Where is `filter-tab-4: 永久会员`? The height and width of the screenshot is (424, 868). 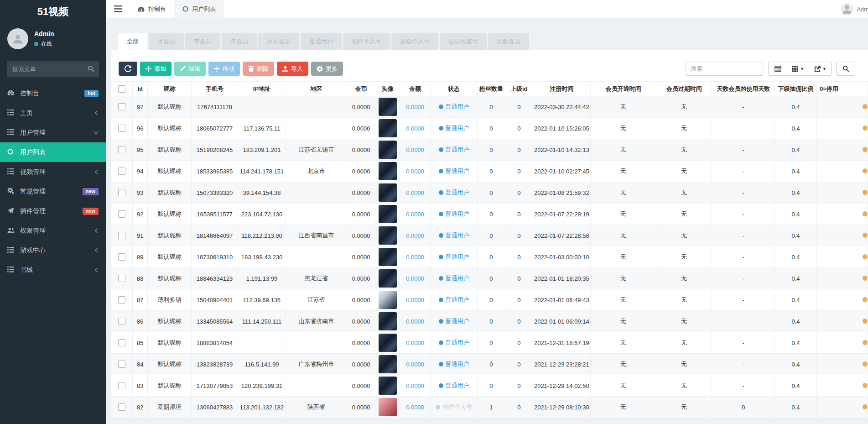 filter-tab-4: 永久会员 is located at coordinates (279, 42).